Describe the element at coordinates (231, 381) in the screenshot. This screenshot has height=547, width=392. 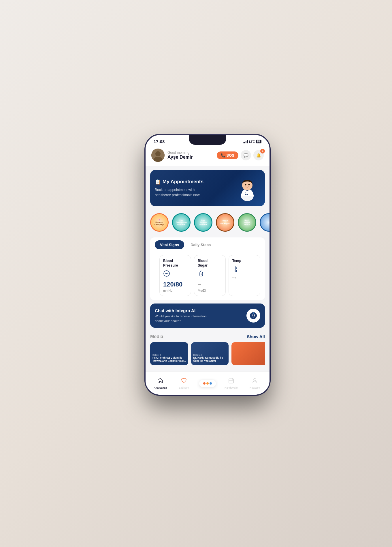
I see `calendar-nav-icon` at that location.